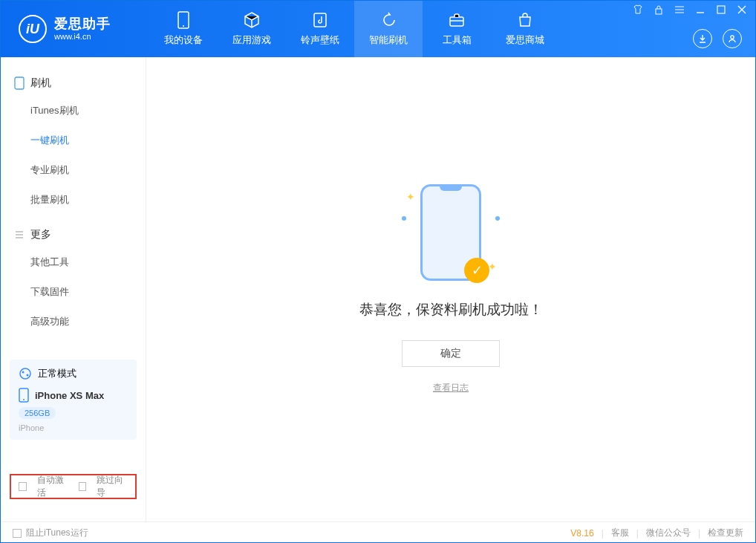  I want to click on device-card: iPhone XS Max 256GB iPhone, so click(73, 410).